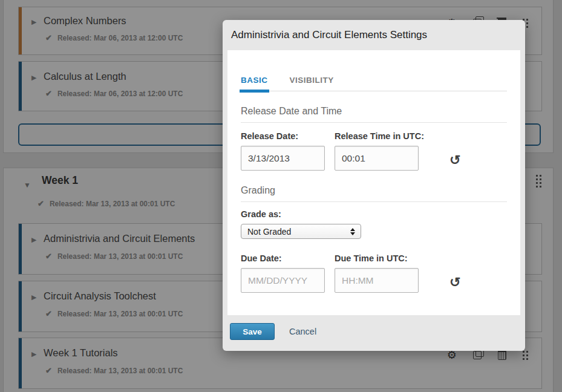 The height and width of the screenshot is (392, 562). What do you see at coordinates (455, 160) in the screenshot?
I see `reset-release-icon: ↺` at bounding box center [455, 160].